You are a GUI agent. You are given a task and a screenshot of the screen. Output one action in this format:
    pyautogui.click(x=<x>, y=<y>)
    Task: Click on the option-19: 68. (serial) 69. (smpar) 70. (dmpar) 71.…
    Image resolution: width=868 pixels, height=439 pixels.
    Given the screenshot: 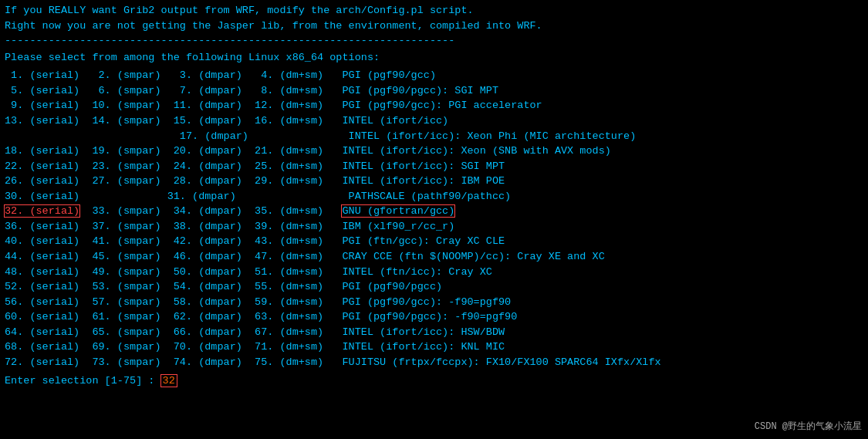 What is the action you would take?
    pyautogui.click(x=434, y=347)
    